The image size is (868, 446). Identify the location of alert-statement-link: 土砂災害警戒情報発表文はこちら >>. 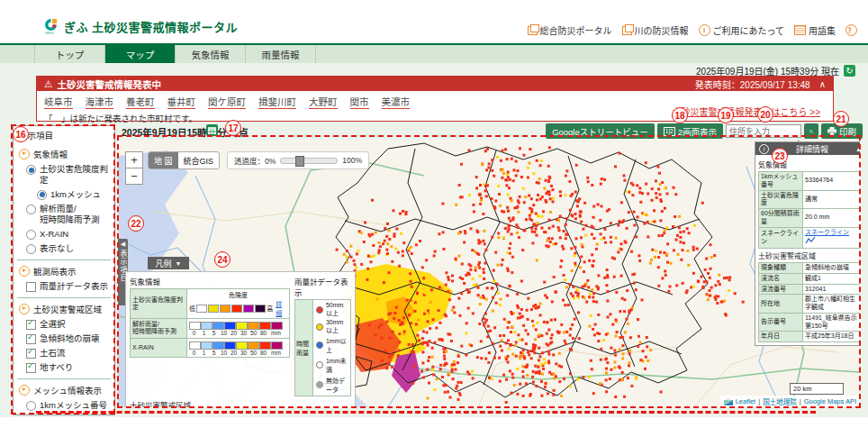
(746, 112).